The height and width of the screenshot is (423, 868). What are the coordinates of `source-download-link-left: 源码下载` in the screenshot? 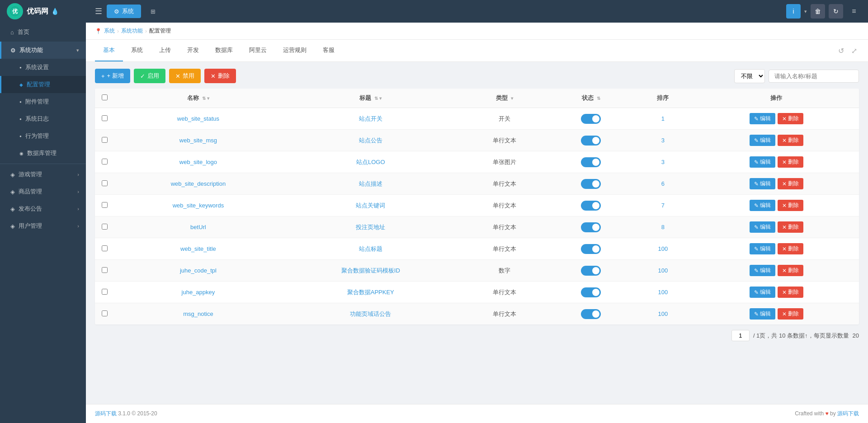 It's located at (106, 414).